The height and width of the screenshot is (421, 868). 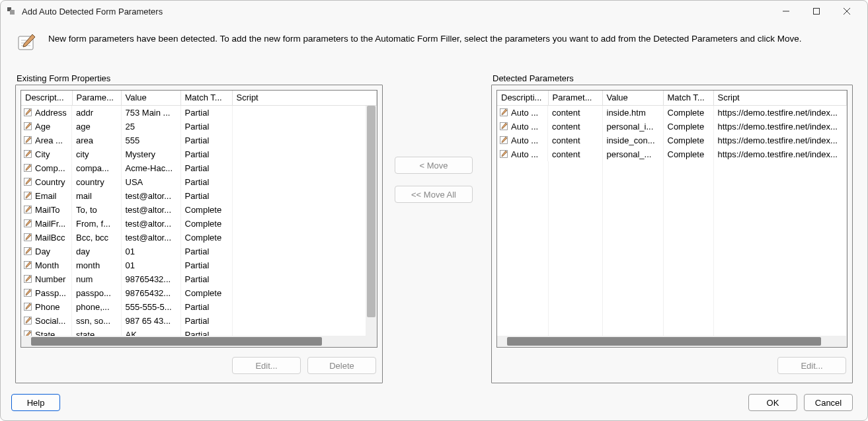 What do you see at coordinates (342, 365) in the screenshot?
I see `delete-button: Delete` at bounding box center [342, 365].